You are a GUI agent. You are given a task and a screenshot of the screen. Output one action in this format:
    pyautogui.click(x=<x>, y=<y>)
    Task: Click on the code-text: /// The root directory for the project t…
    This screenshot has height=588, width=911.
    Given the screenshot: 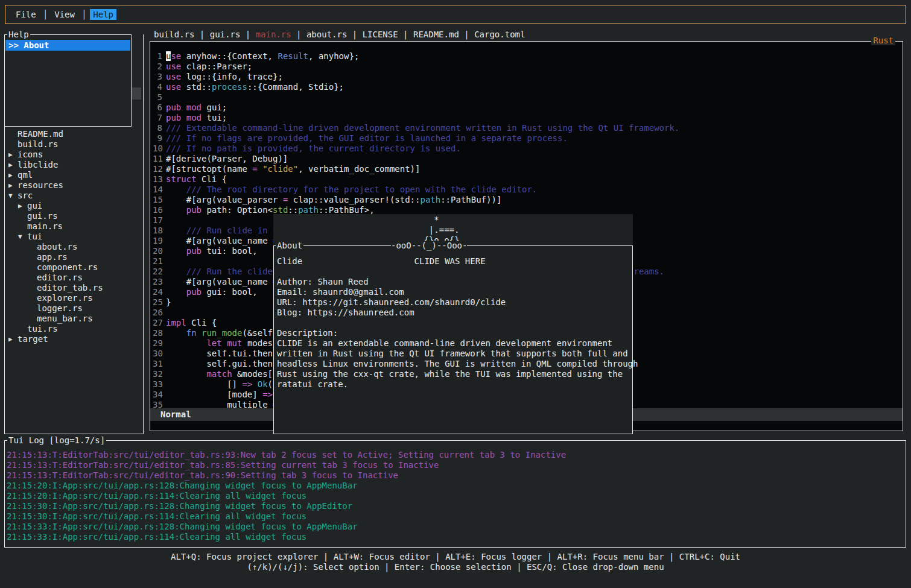 What is the action you would take?
    pyautogui.click(x=351, y=189)
    